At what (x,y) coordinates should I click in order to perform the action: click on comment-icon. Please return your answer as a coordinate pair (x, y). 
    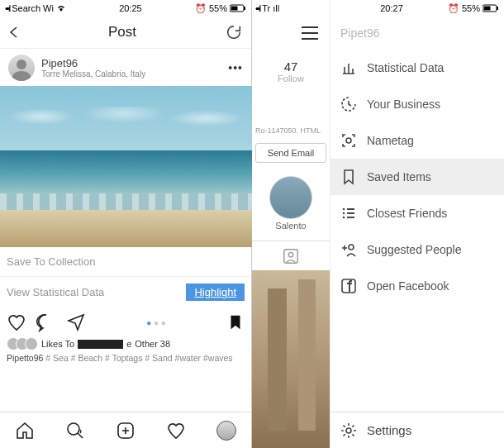
    Looking at the image, I should click on (46, 322).